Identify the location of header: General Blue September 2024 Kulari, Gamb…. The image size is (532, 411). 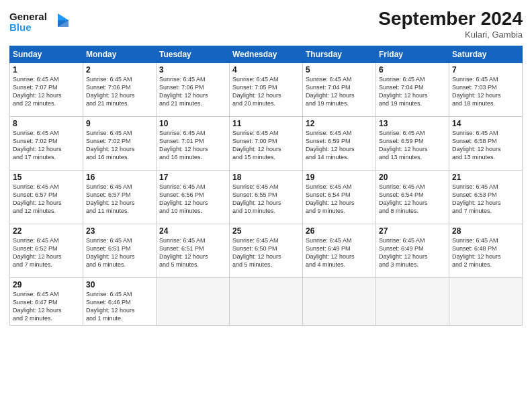
(266, 24).